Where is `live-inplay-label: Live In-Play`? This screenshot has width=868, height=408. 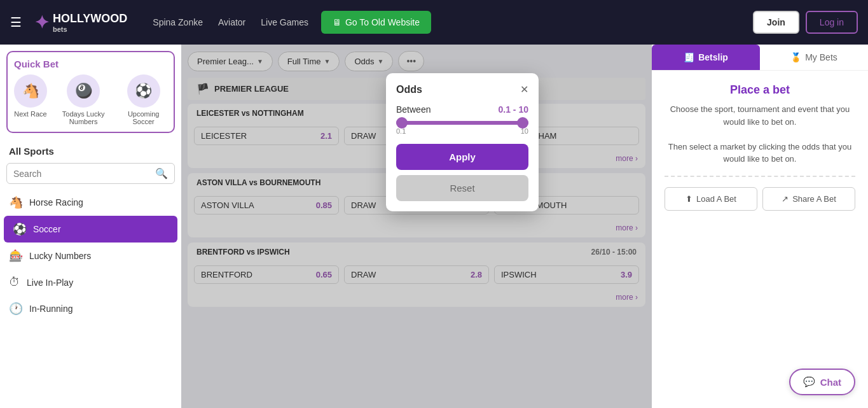
live-inplay-label: Live In-Play is located at coordinates (50, 283).